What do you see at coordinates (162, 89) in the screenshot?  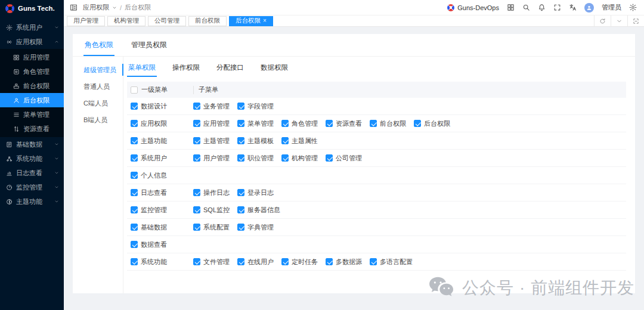 I see `table-header-col1: 一级菜单` at bounding box center [162, 89].